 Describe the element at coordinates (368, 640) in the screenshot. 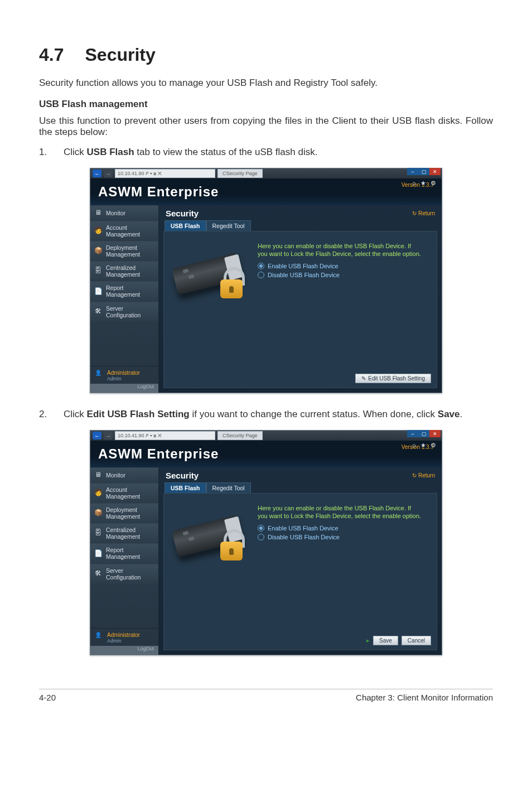

I see `save-indicator-icon: ▸` at that location.